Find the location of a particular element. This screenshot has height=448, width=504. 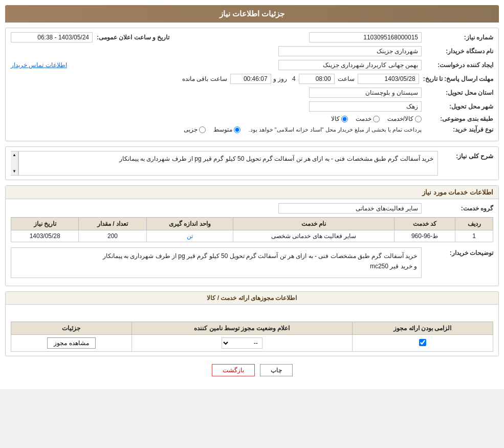

col-unit: واحد اندازه گیری is located at coordinates (189, 224).